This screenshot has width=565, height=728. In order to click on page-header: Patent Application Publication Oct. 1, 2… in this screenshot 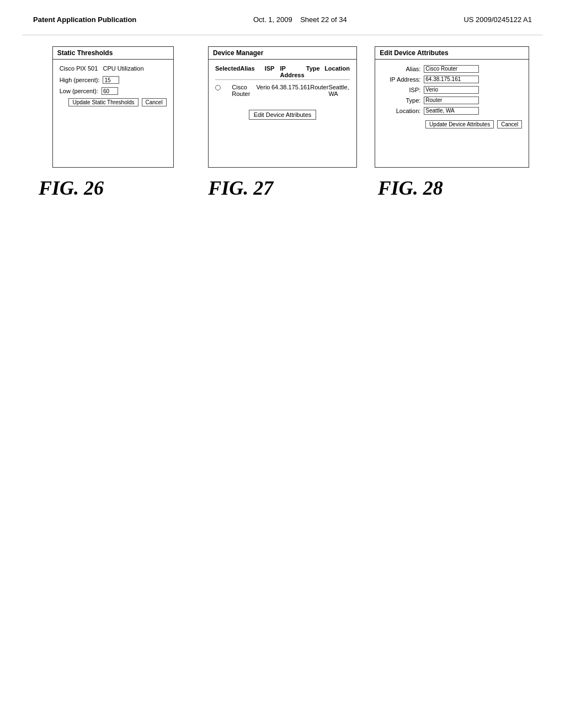, I will do `click(282, 18)`.